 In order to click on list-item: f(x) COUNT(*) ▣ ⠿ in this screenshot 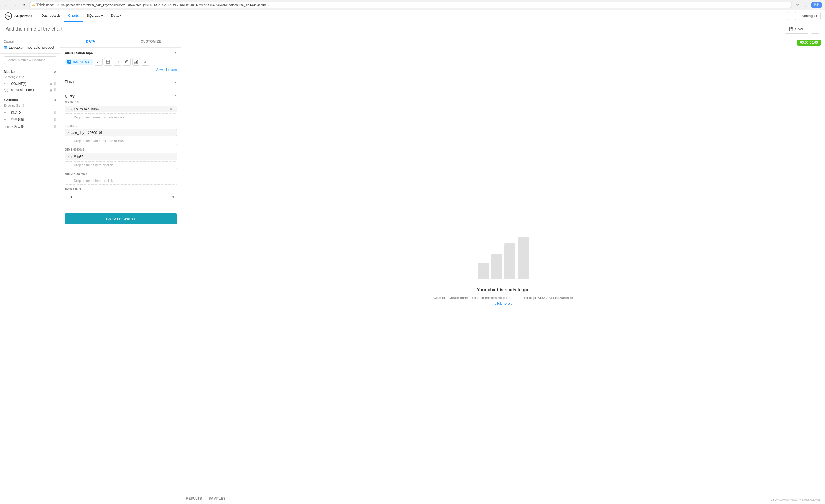, I will do `click(30, 84)`.